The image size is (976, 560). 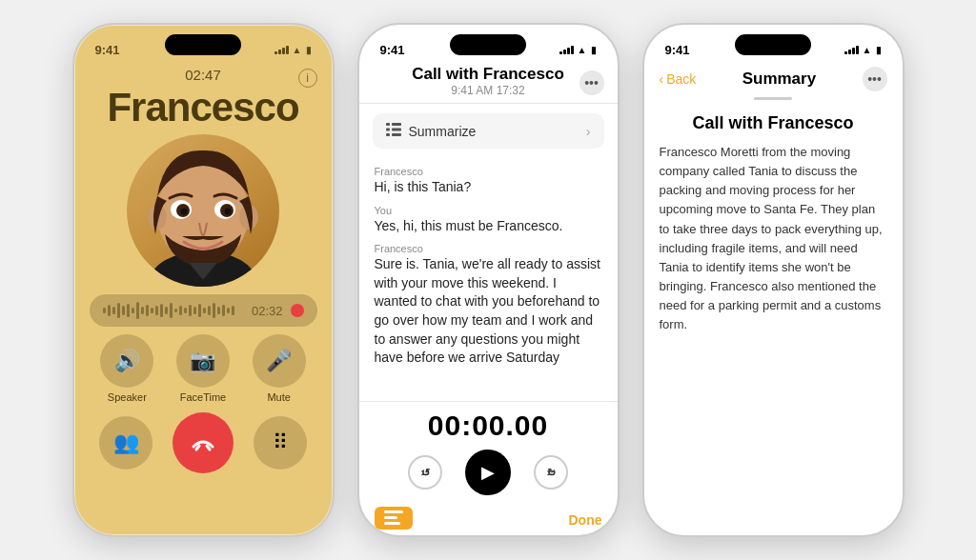 I want to click on play-icon: ▶, so click(x=488, y=472).